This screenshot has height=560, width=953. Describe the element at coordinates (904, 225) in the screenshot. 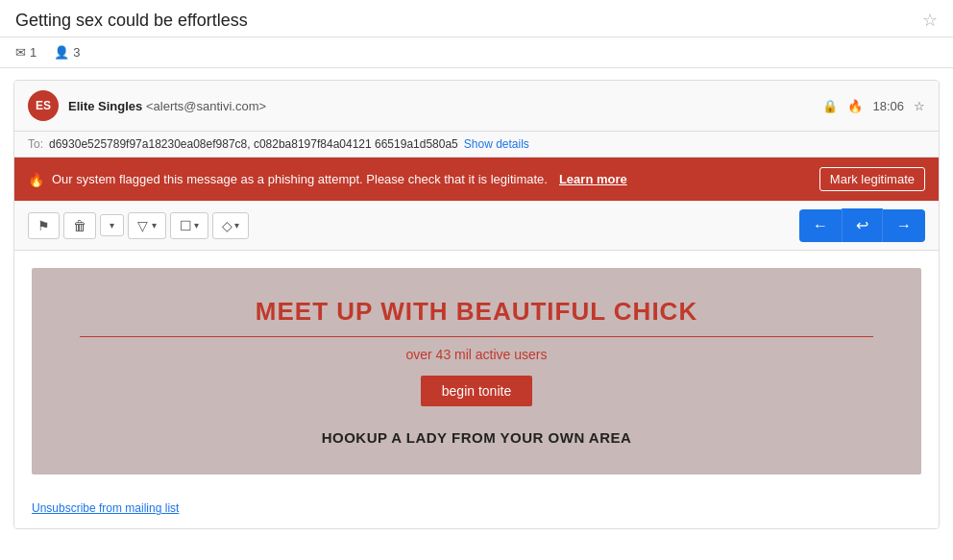

I see `arrow-right-icon: →` at that location.